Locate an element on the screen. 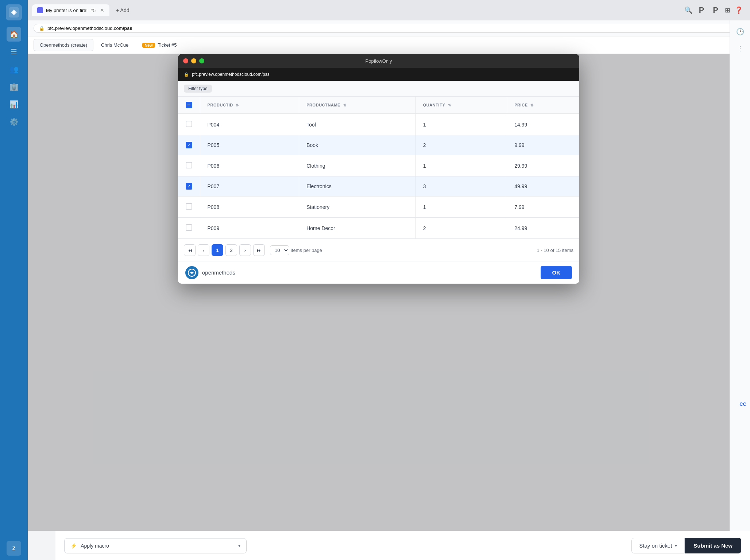  bottom-bar: ⚡ Apply macro ▾ Stay on ticket ▾ Submit … is located at coordinates (403, 545).